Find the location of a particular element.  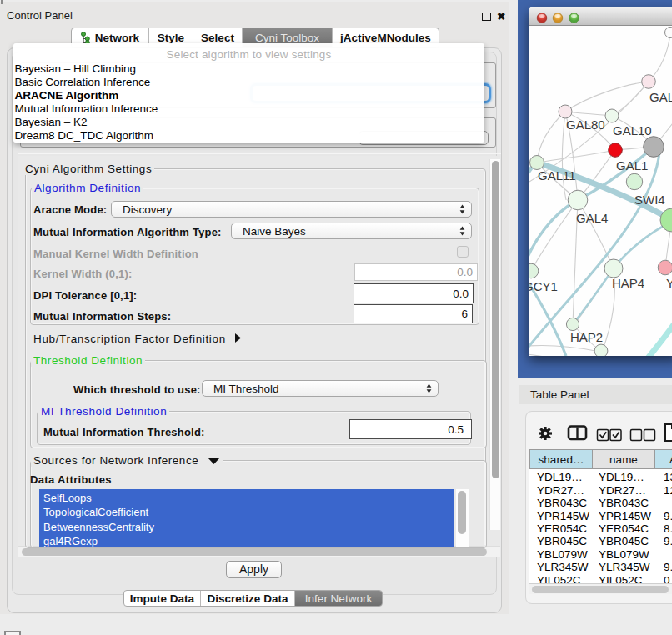

svg-text: GAL7 is located at coordinates (660, 97).